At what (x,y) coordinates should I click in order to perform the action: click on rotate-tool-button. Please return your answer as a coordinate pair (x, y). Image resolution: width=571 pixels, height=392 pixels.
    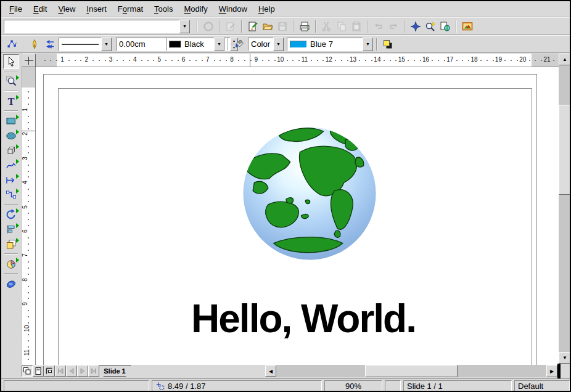
    Looking at the image, I should click on (11, 214).